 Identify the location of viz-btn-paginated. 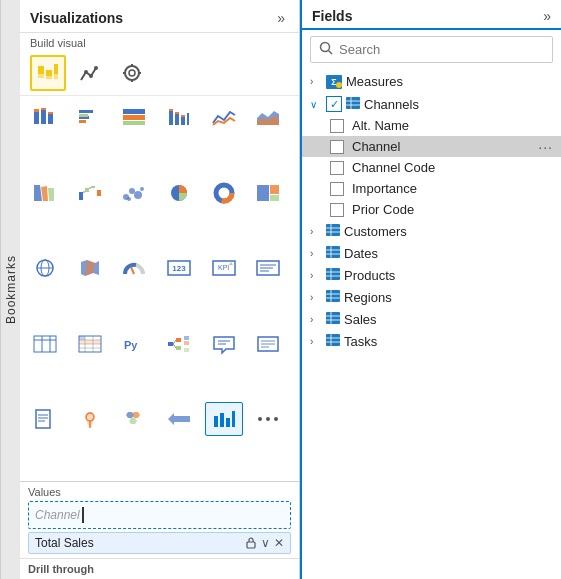
(45, 419).